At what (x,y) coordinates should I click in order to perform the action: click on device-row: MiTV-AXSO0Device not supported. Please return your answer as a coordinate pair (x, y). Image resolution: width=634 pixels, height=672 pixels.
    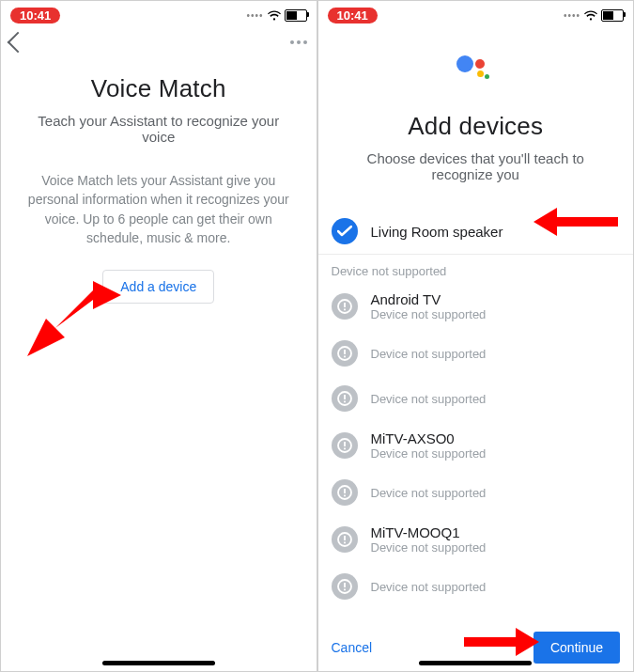
    Looking at the image, I should click on (476, 445).